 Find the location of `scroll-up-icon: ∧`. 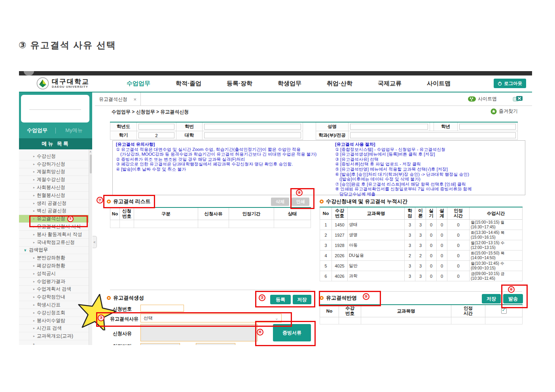

scroll-up-icon: ∧ is located at coordinates (90, 152).